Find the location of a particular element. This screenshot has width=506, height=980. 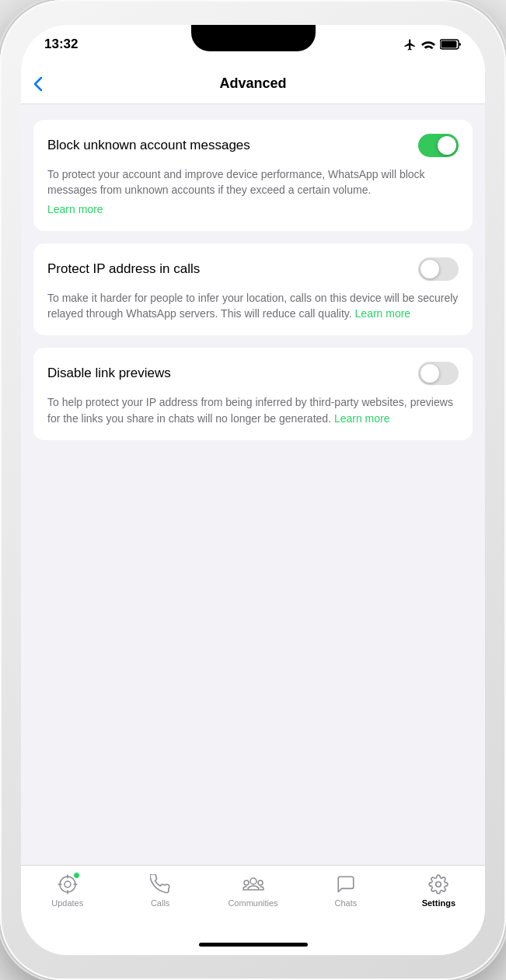

calls-tab-label: Calls is located at coordinates (160, 903).